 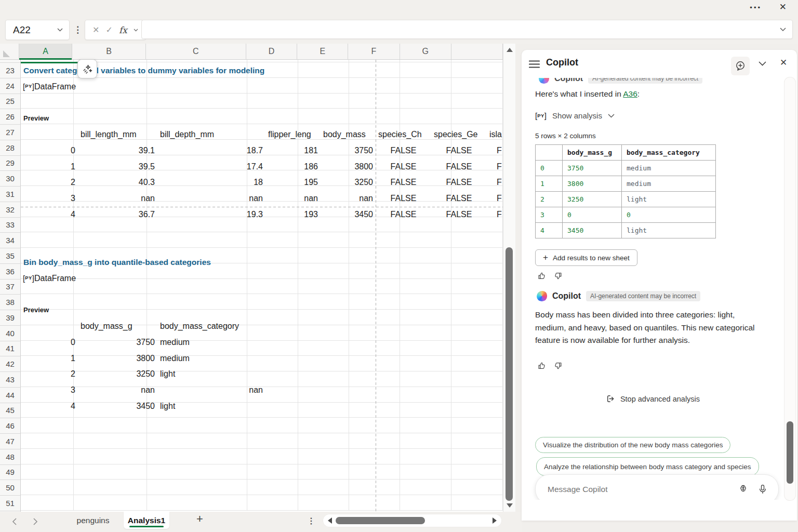 What do you see at coordinates (763, 489) in the screenshot?
I see `microphone-icon` at bounding box center [763, 489].